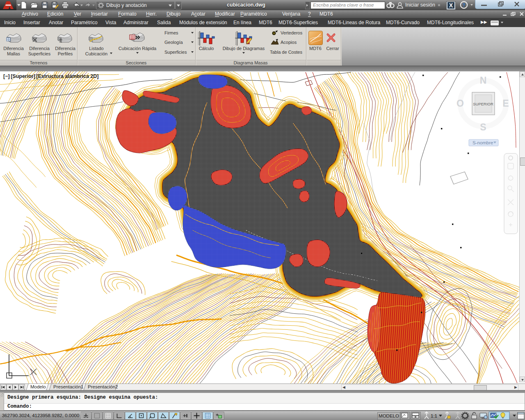 This screenshot has width=525, height=420. What do you see at coordinates (483, 80) in the screenshot?
I see `svg-text: N` at bounding box center [483, 80].